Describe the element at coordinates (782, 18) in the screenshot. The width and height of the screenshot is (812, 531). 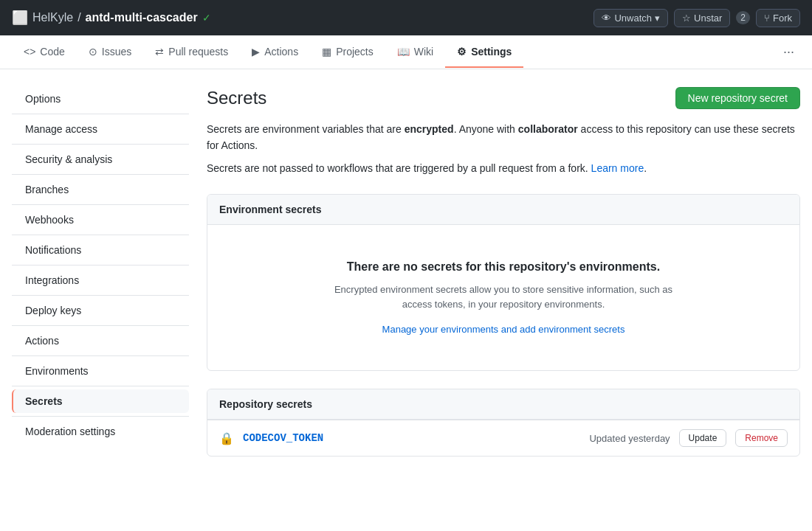
I see `fork-label: Fork` at that location.